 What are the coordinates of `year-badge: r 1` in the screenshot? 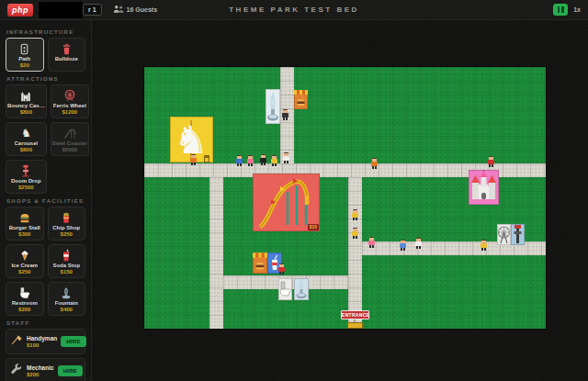 It's located at (92, 9).